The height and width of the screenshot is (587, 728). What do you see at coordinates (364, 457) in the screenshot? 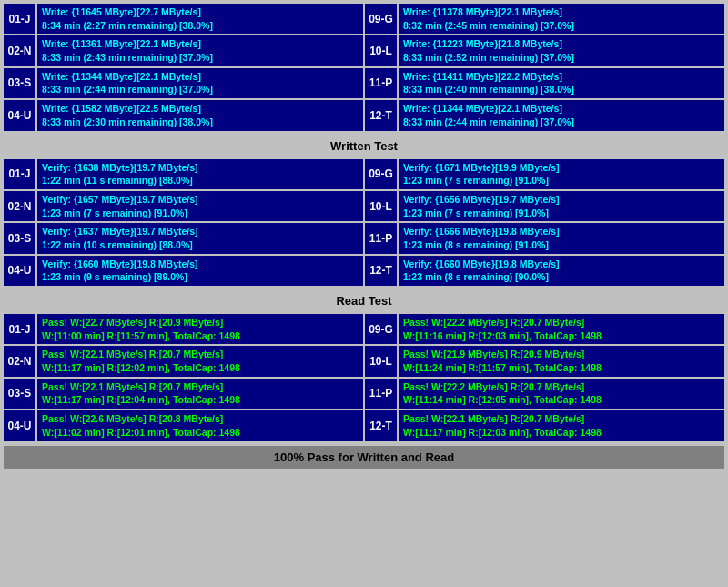
I see `bottom-status: 100% Pass for Written and Read` at bounding box center [364, 457].